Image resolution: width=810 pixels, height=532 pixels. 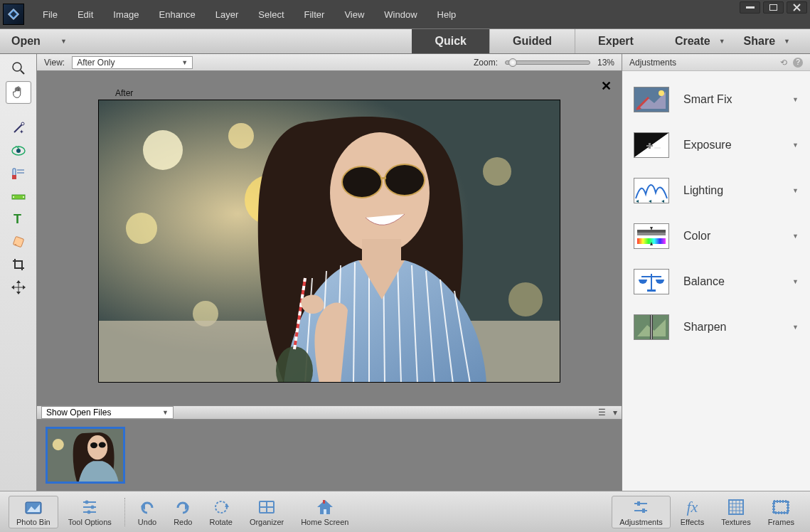 What do you see at coordinates (325, 507) in the screenshot?
I see `home-icon` at bounding box center [325, 507].